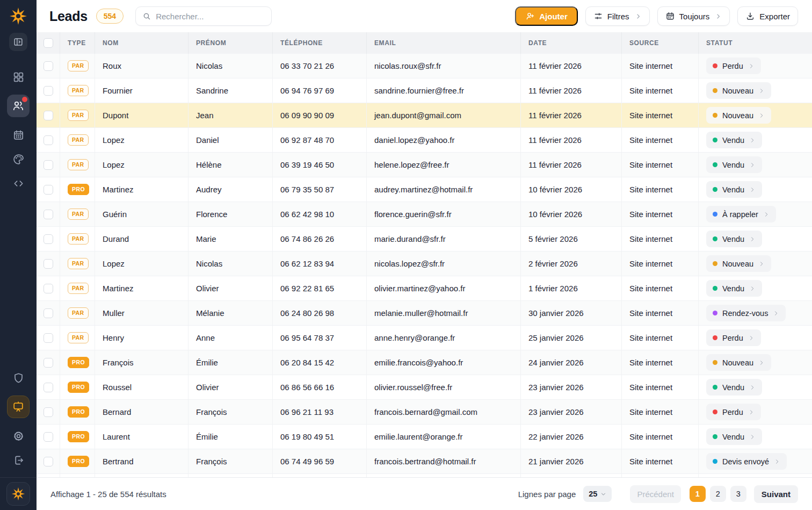 The image size is (812, 510). What do you see at coordinates (424, 437) in the screenshot?
I see `table-row: PRO Laurent Émilie 06 19 80 49 51 emilie…` at bounding box center [424, 437].